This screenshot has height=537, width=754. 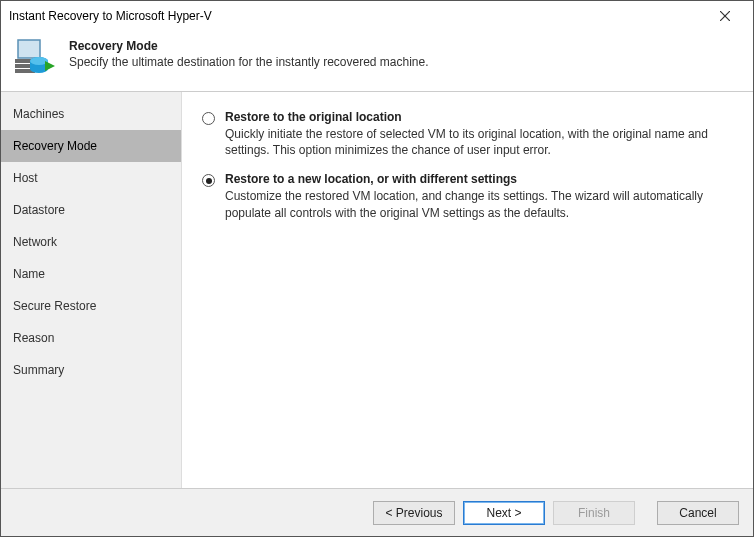 What do you see at coordinates (594, 513) in the screenshot?
I see `finish-button: Finish` at bounding box center [594, 513].